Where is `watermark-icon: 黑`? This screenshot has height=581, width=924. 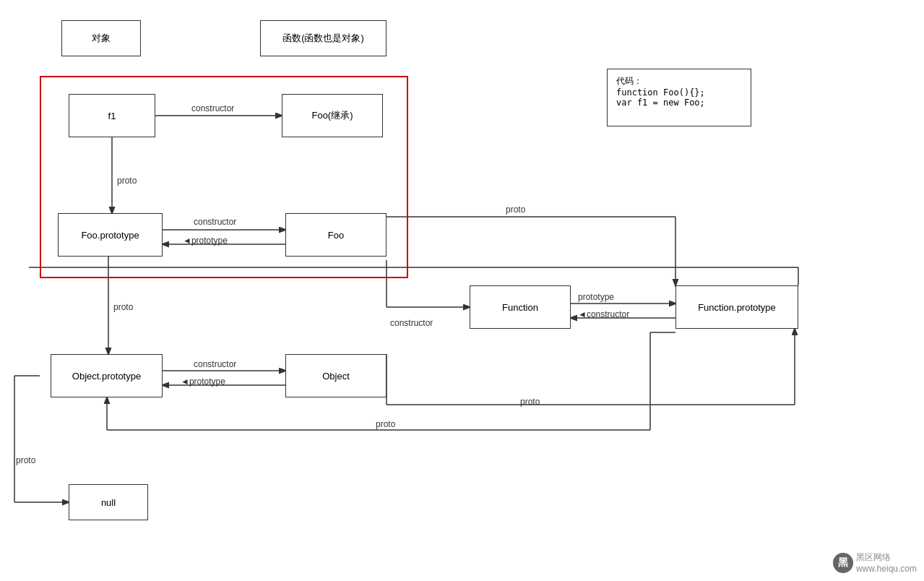 watermark-icon: 黑 is located at coordinates (843, 563).